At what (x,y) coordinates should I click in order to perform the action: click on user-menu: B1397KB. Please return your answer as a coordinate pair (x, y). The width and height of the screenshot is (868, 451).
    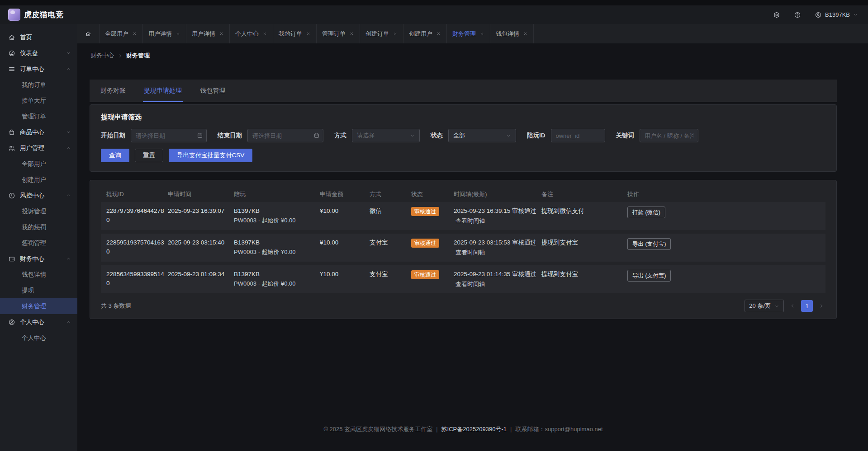
    Looking at the image, I should click on (836, 15).